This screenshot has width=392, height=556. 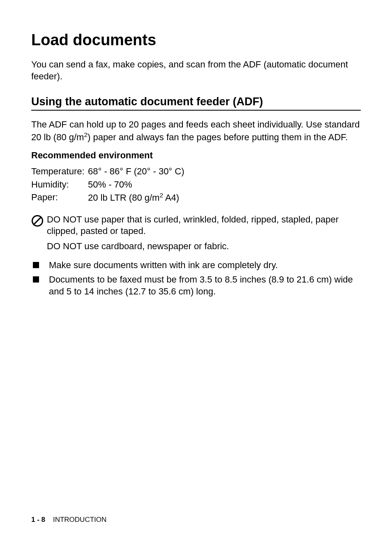 What do you see at coordinates (196, 285) in the screenshot?
I see `list-item: Documents to be faxed must be from 3.5 t…` at bounding box center [196, 285].